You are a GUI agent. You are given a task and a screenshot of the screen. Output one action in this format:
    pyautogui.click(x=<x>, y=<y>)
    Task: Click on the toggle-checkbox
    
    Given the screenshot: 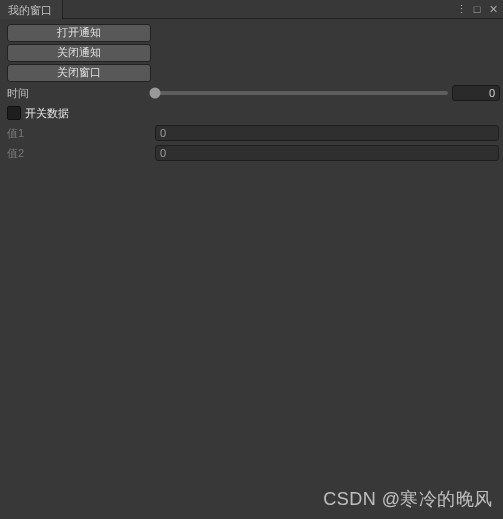 What is the action you would take?
    pyautogui.click(x=14, y=113)
    